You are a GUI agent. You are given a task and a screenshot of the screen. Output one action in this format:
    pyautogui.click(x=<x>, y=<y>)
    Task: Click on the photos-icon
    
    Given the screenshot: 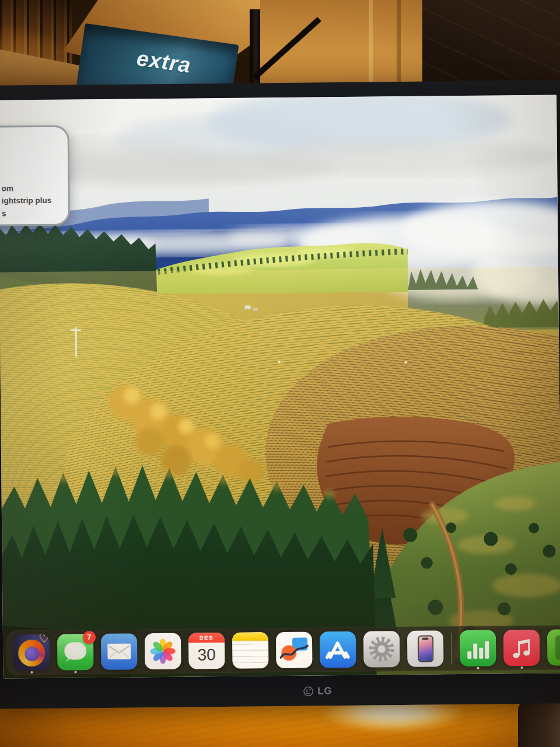 What is the action you would take?
    pyautogui.click(x=163, y=651)
    